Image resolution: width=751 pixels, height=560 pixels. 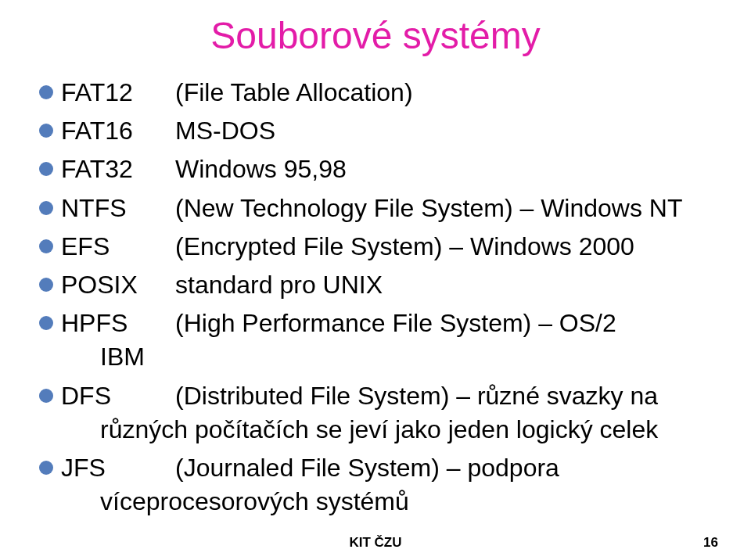 I want to click on list-item: EFS (Encrypted File System) – Windows 20…, so click(x=383, y=247).